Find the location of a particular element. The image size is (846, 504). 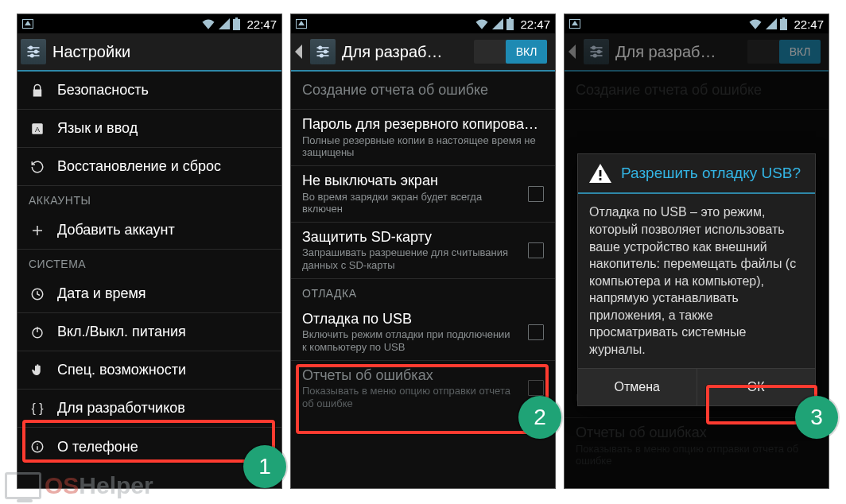

row-sub: Включить режим отладки при подключении к… is located at coordinates (409, 340).